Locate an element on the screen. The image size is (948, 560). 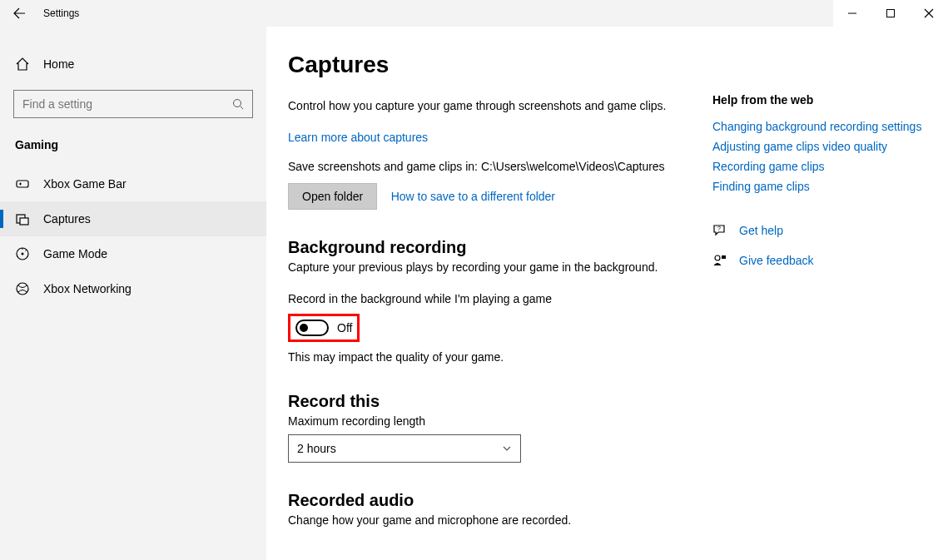
toggle-knob is located at coordinates (304, 328).